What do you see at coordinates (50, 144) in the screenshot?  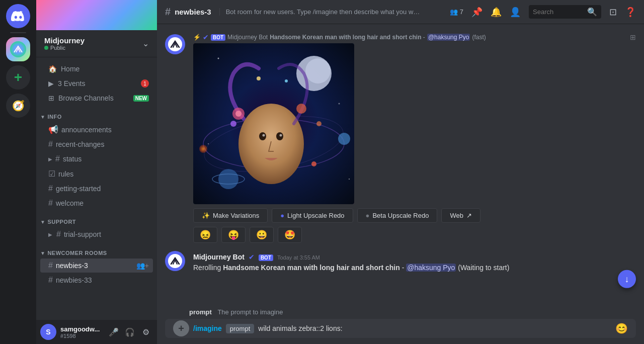 I see `hash-icon: #` at bounding box center [50, 144].